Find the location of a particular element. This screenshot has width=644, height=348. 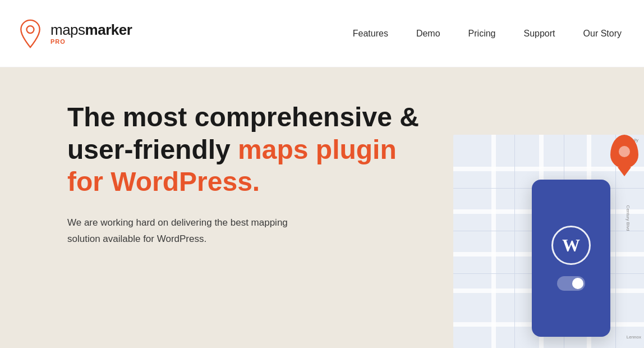

wordpress-card: W is located at coordinates (571, 258).